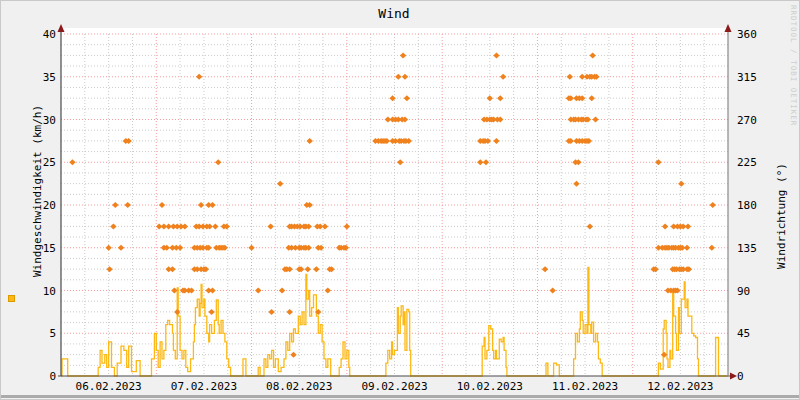 This screenshot has height=400, width=800. I want to click on svg-text: 90, so click(744, 292).